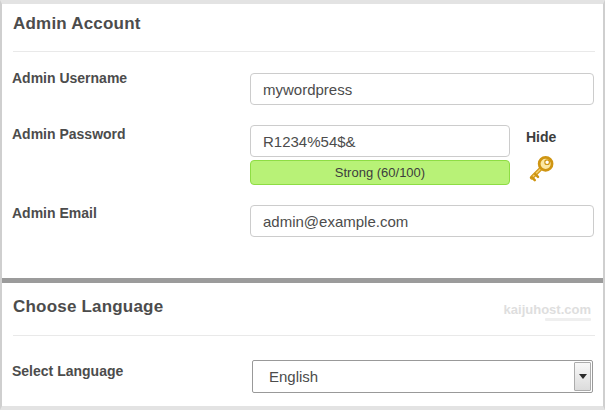  I want to click on admin-password-label: Admin Password, so click(69, 134).